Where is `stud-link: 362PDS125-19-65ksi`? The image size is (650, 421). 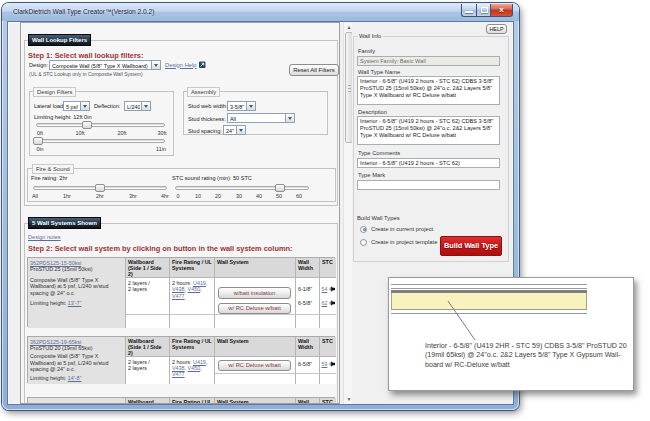
stud-link: 362PDS125-19-65ksi is located at coordinates (56, 342).